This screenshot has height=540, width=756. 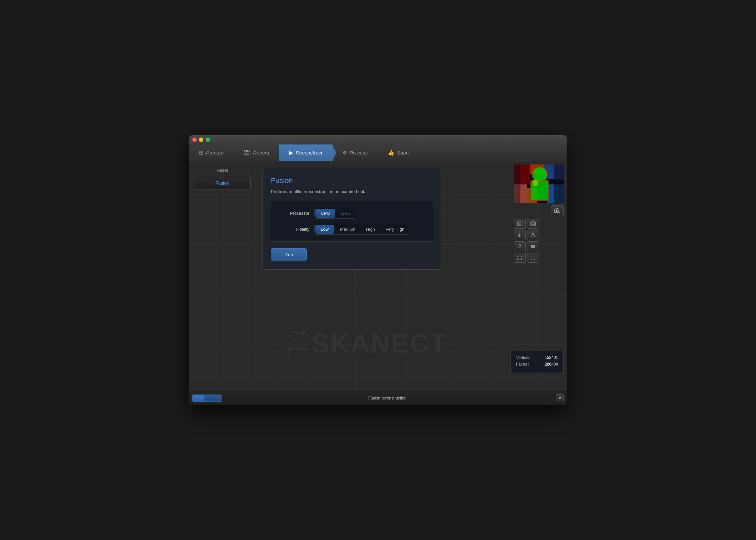 I want to click on vertices-value: 153401, so click(x=551, y=358).